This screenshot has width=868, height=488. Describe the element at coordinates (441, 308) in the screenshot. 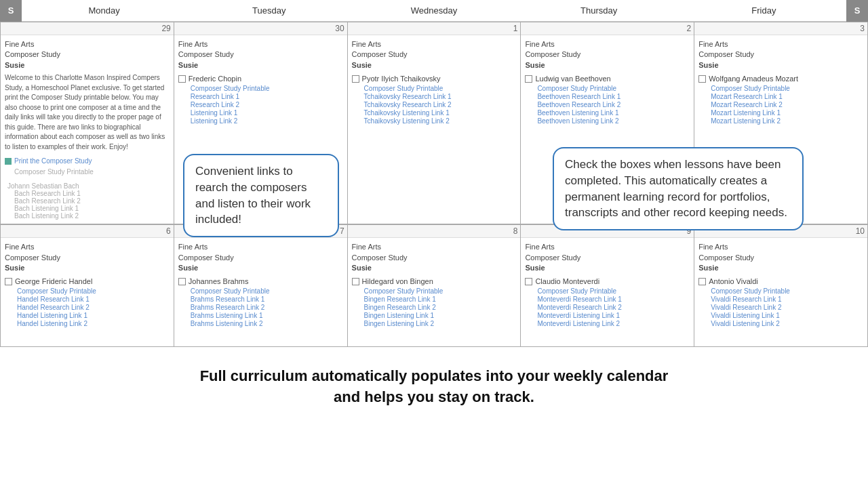

I see `bin-link-2: Bingen Research Link 2` at that location.